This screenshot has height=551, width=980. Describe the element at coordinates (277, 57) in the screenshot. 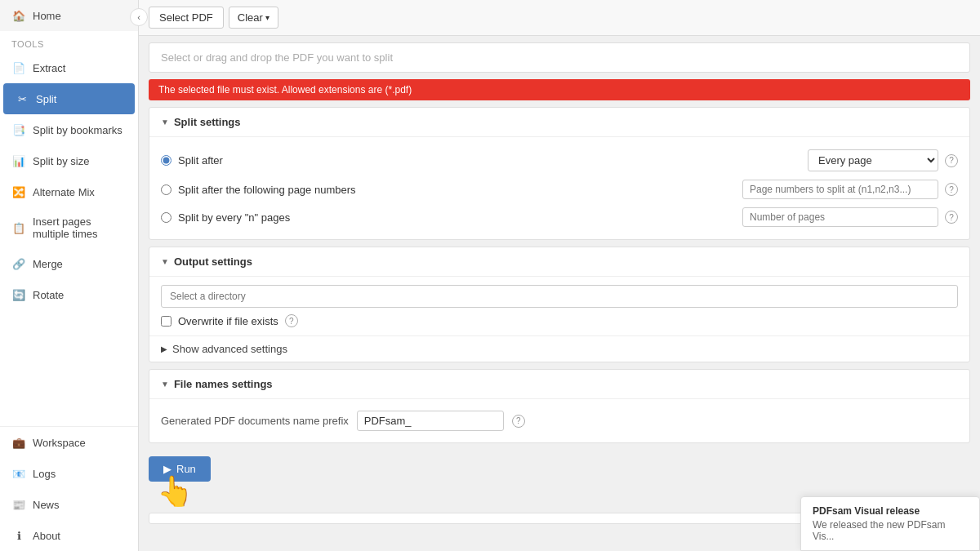

I see `drop-zone-text: Select or drag and drop the PDF you want…` at that location.